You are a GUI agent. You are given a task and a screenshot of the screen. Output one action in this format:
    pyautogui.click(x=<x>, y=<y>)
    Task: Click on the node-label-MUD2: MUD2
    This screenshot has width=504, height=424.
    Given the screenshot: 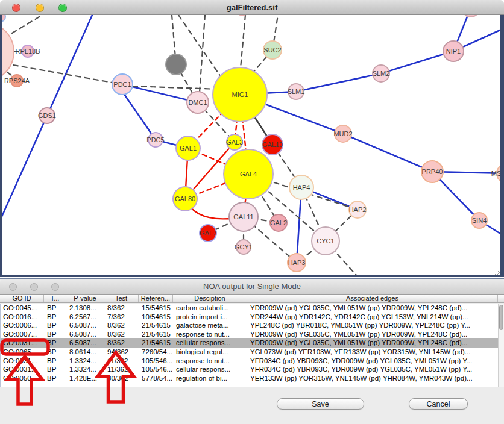 What is the action you would take?
    pyautogui.click(x=342, y=134)
    